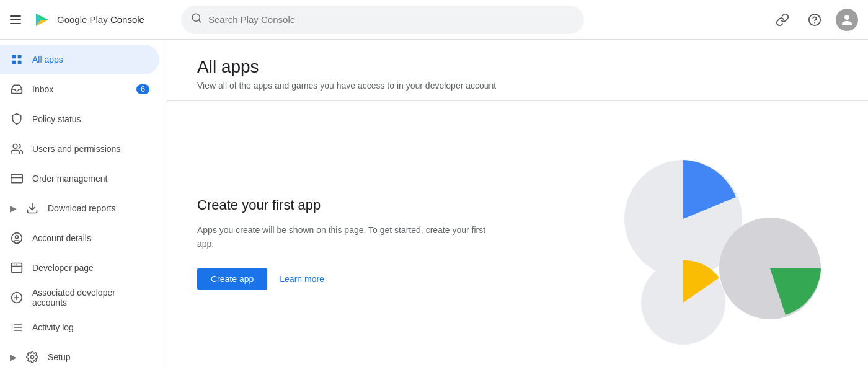 The width and height of the screenshot is (868, 372). I want to click on expand-icon-download-reports: ▶, so click(14, 208).